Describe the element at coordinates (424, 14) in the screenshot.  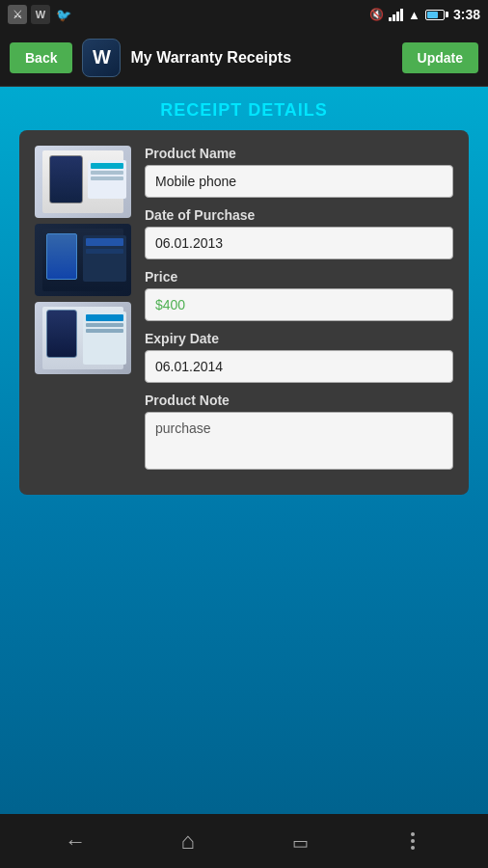
I see `status-bar-right: 🔇 ▲ 3:38` at that location.